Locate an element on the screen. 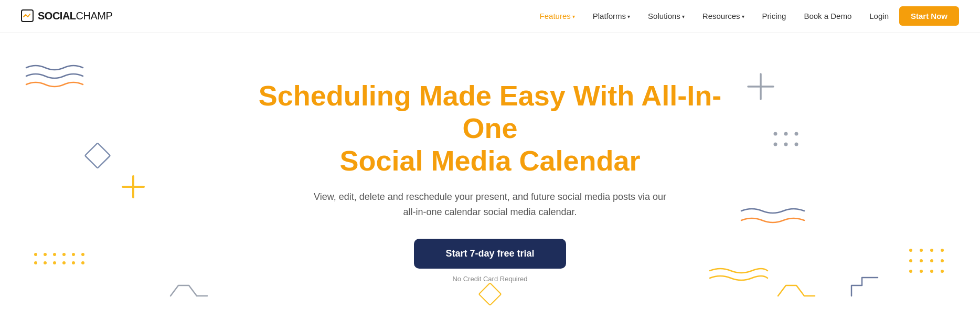 This screenshot has width=980, height=319. deco-dots-bottom-right is located at coordinates (928, 268).